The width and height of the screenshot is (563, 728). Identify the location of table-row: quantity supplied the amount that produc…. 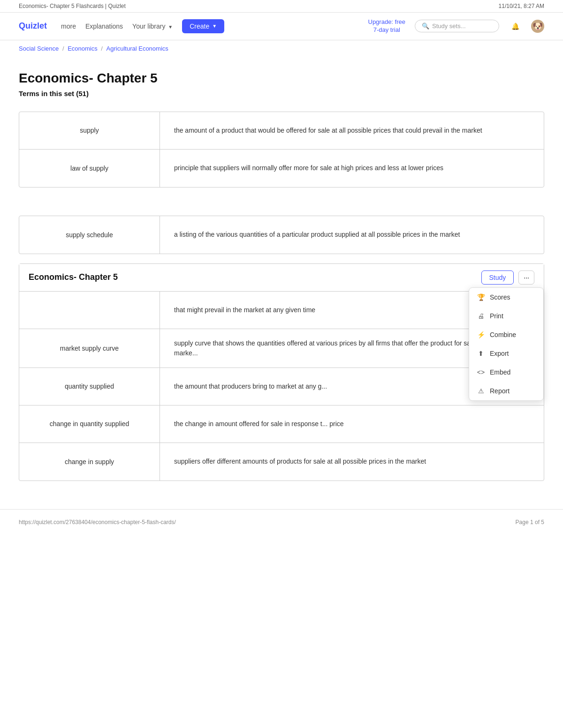
(282, 387).